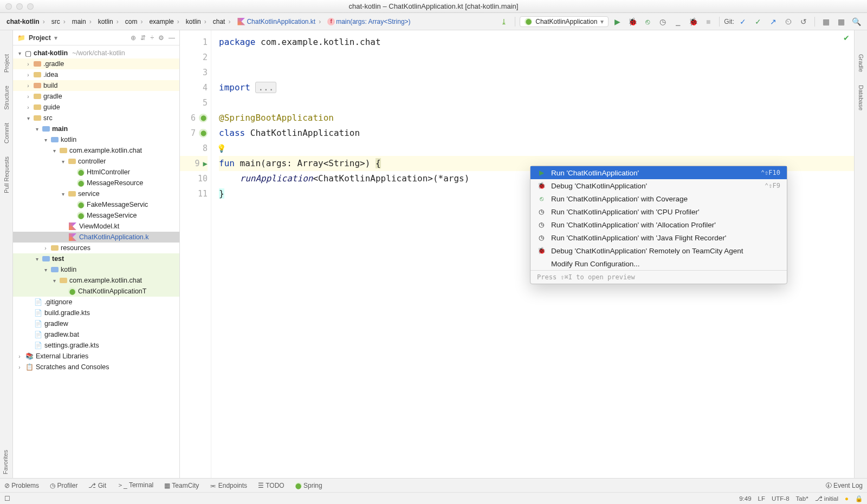  What do you see at coordinates (96, 107) in the screenshot?
I see `tree-folder: ›guide` at bounding box center [96, 107].